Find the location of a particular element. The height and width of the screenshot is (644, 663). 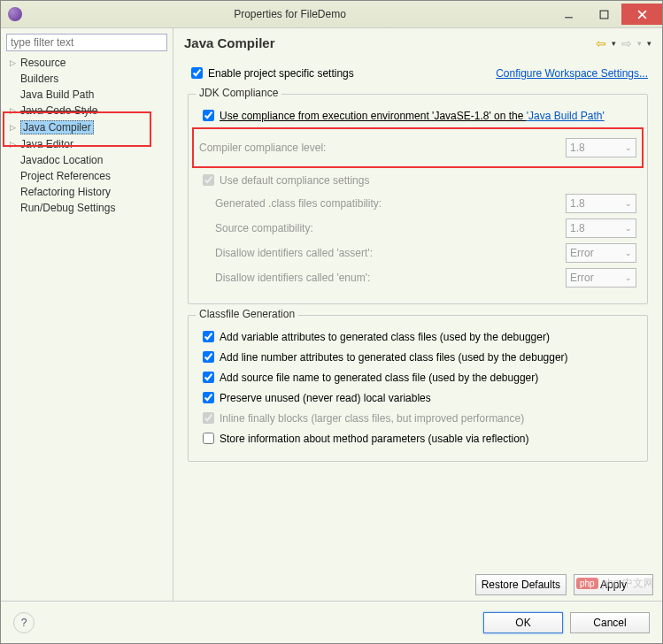

highlight-annotation: Compiler compliance level: 1.8⌄ is located at coordinates (418, 148).